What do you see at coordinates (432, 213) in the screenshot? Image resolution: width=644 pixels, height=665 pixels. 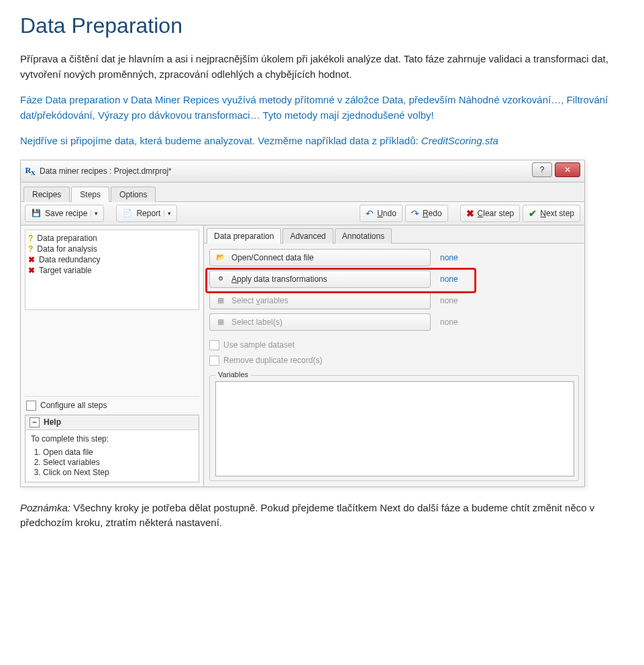 I see `redo-label: Redo` at bounding box center [432, 213].